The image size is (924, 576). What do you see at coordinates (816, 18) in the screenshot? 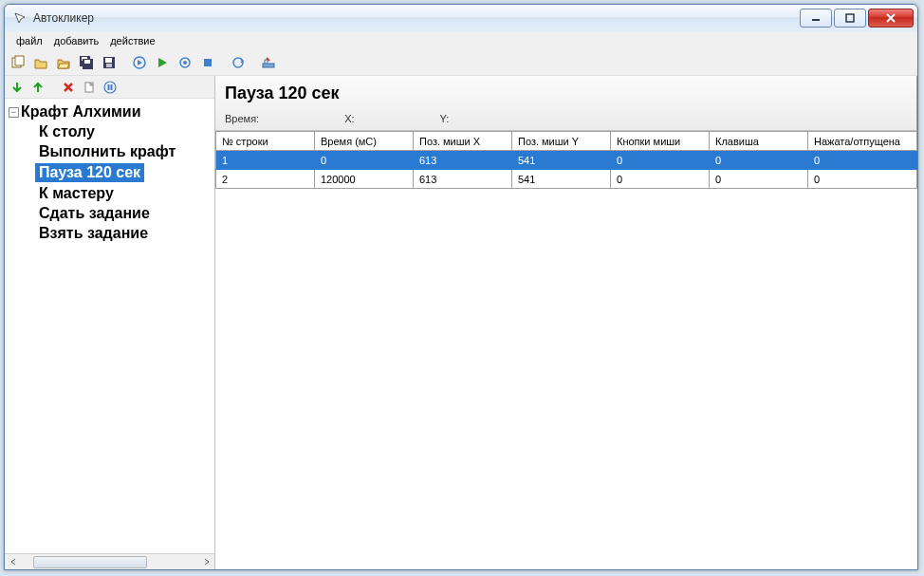
I see `minimize-button` at bounding box center [816, 18].